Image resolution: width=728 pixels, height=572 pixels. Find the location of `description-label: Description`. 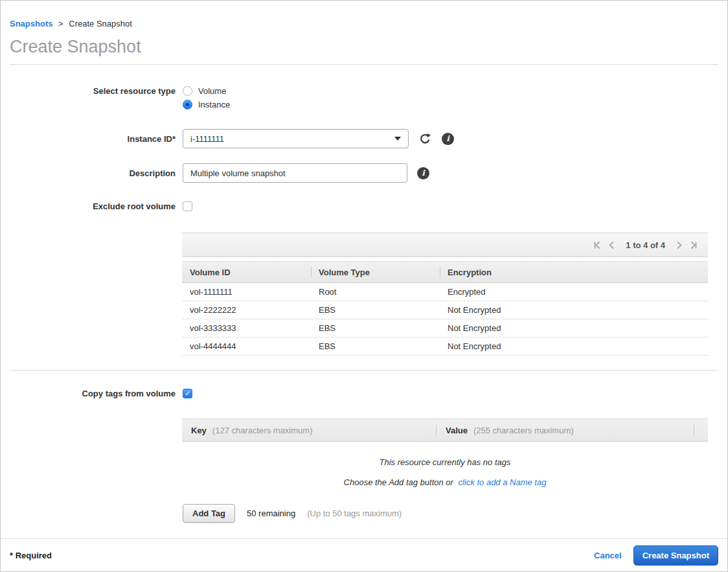

description-label: Description is located at coordinates (88, 174).